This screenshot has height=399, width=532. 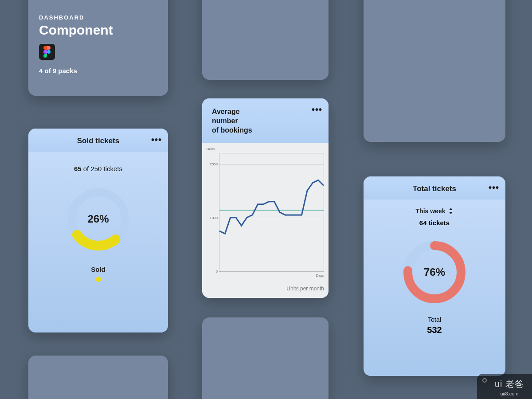 What do you see at coordinates (47, 52) in the screenshot?
I see `figma-icon` at bounding box center [47, 52].